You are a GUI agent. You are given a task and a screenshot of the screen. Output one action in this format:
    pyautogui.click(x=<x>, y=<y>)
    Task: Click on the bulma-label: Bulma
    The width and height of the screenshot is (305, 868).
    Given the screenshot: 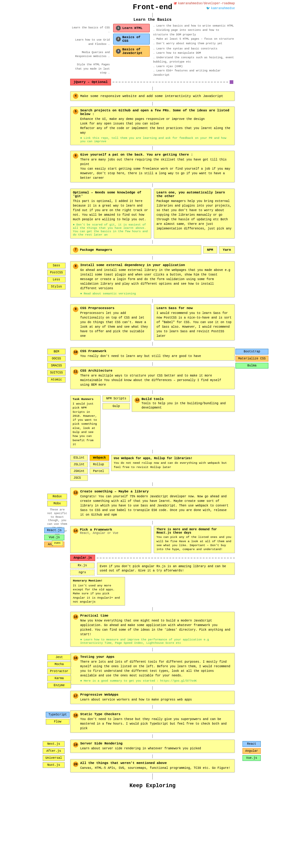 What is the action you would take?
    pyautogui.click(x=252, y=366)
    